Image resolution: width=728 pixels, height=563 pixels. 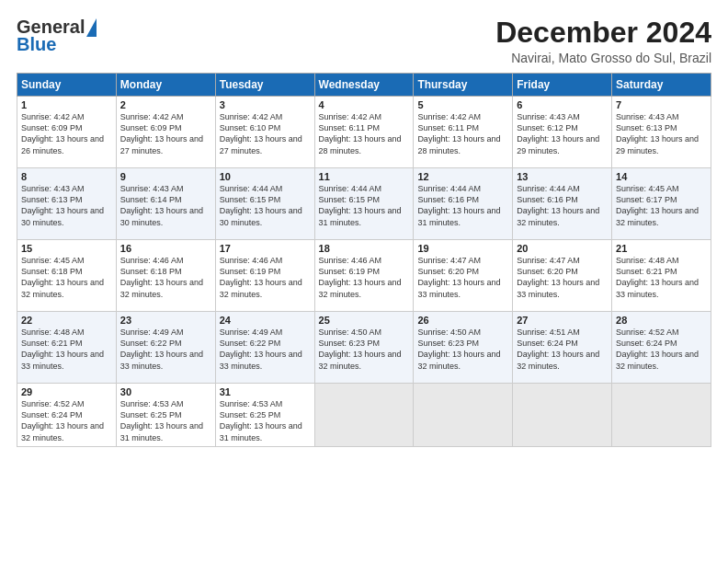 I want to click on day-number: 6, so click(x=563, y=105).